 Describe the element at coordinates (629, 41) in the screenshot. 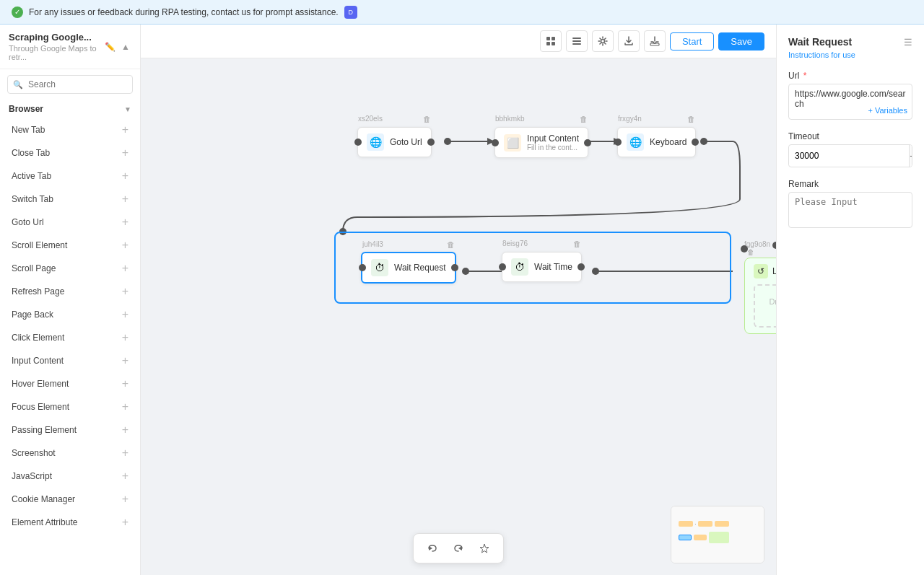

I see `export-button` at that location.